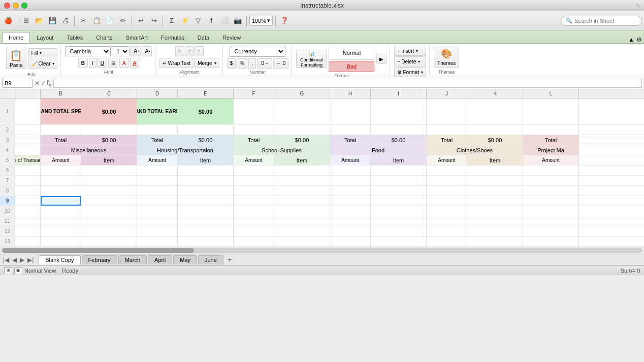 Image resolution: width=644 pixels, height=362 pixels. Describe the element at coordinates (551, 130) in the screenshot. I see `cell-l2` at that location.